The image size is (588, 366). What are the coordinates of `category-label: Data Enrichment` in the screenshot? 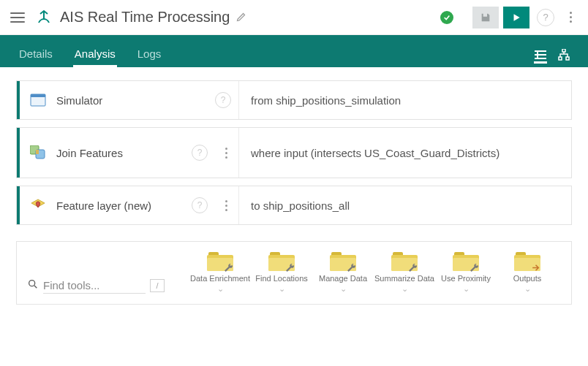 It's located at (220, 279).